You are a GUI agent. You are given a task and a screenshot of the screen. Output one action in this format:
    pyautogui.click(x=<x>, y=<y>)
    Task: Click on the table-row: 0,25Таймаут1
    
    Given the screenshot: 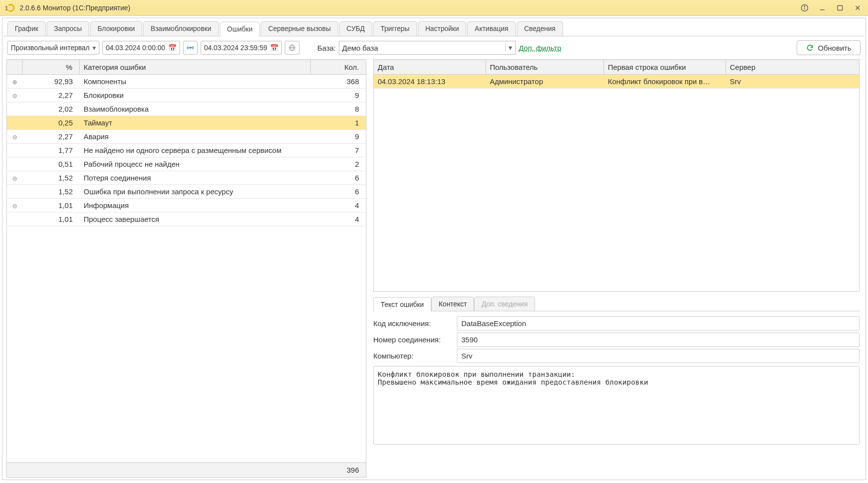 What is the action you would take?
    pyautogui.click(x=186, y=123)
    